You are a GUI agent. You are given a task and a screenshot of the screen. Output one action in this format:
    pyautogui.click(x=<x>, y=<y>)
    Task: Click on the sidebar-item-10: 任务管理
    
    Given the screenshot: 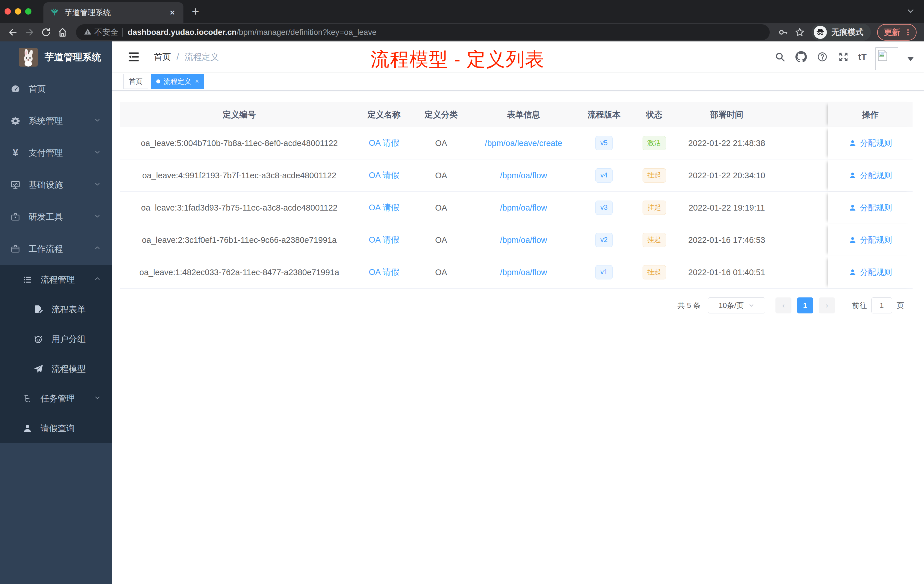 What is the action you would take?
    pyautogui.click(x=56, y=398)
    